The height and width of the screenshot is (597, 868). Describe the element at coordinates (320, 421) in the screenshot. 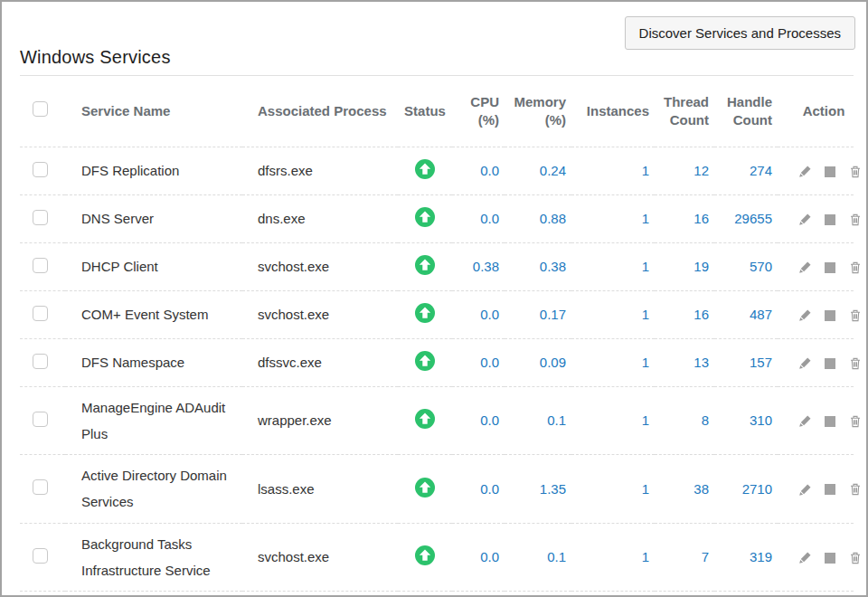

I see `associated-process-cell: wrapper.exe` at that location.